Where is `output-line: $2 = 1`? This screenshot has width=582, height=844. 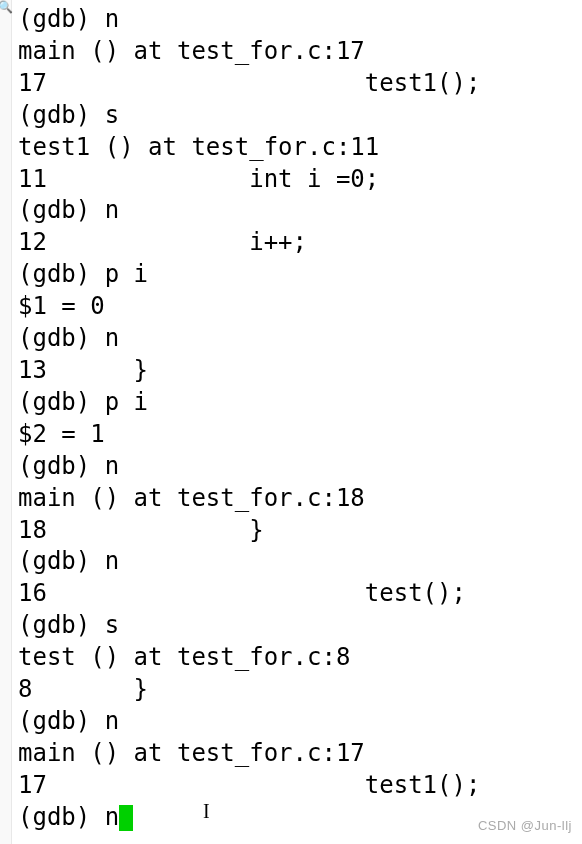 output-line: $2 = 1 is located at coordinates (300, 435).